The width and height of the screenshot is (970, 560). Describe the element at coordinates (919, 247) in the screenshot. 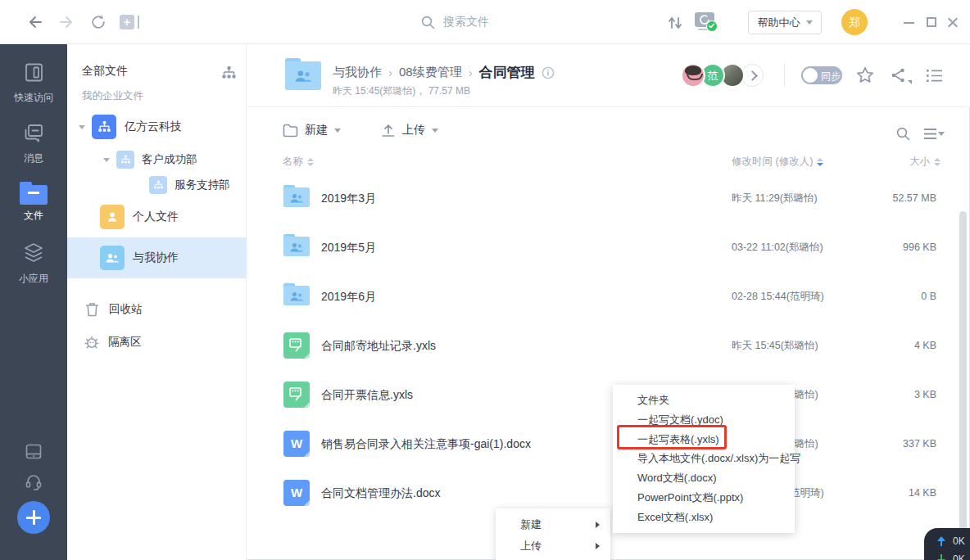

I see `file-size: 996 KB` at that location.